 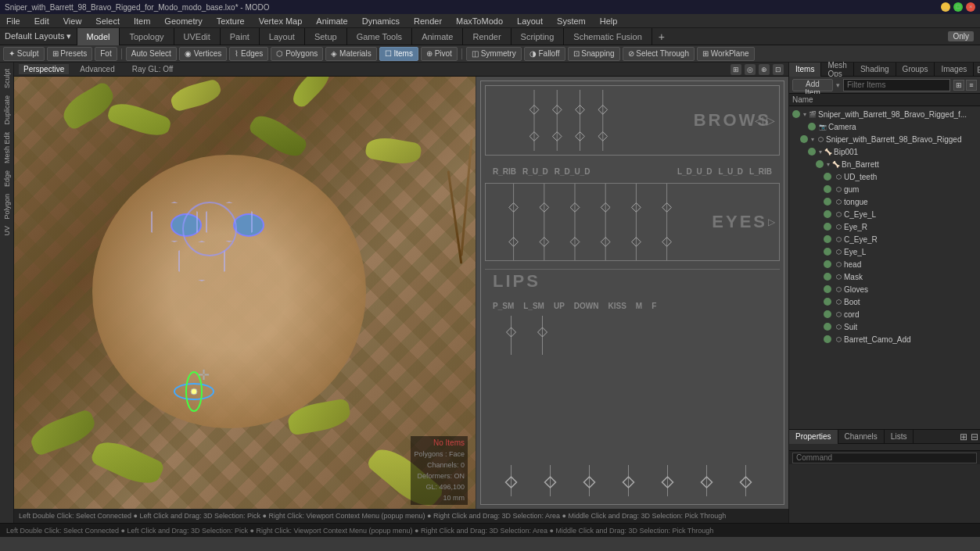 What do you see at coordinates (827, 202) in the screenshot?
I see `eye-tongue` at bounding box center [827, 202].